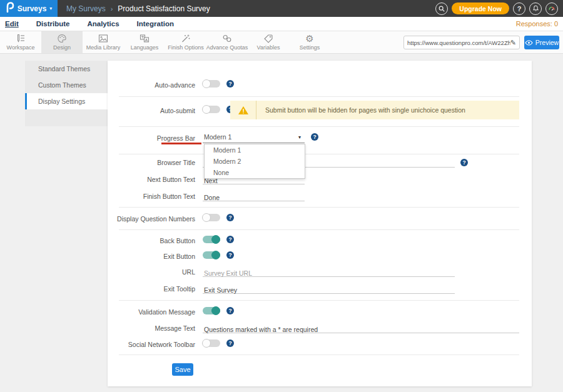 The image size is (563, 392). What do you see at coordinates (255, 150) in the screenshot?
I see `dropdown-option-modern-1: Modern 1` at bounding box center [255, 150].